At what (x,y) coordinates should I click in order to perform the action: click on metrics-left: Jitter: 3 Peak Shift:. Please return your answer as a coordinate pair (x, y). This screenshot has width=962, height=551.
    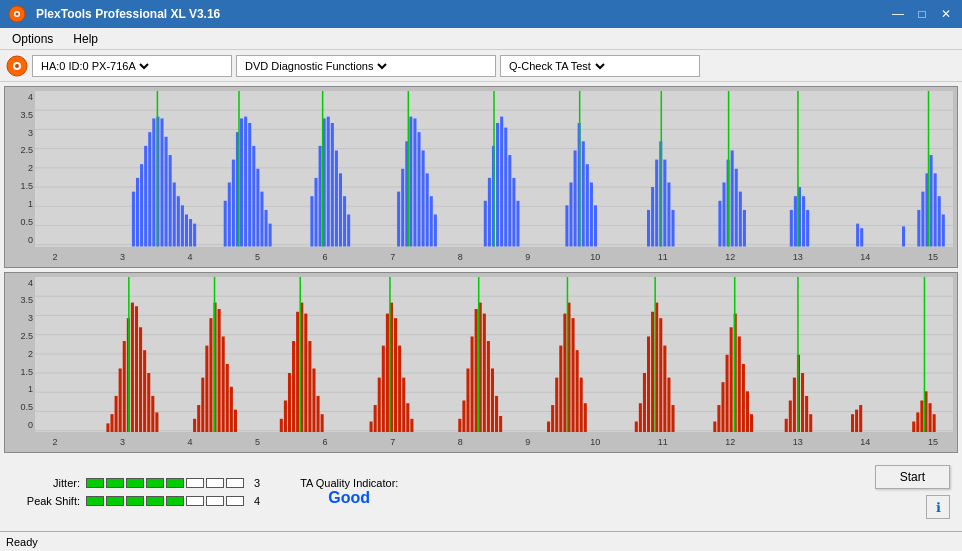
    Looking at the image, I should click on (136, 492).